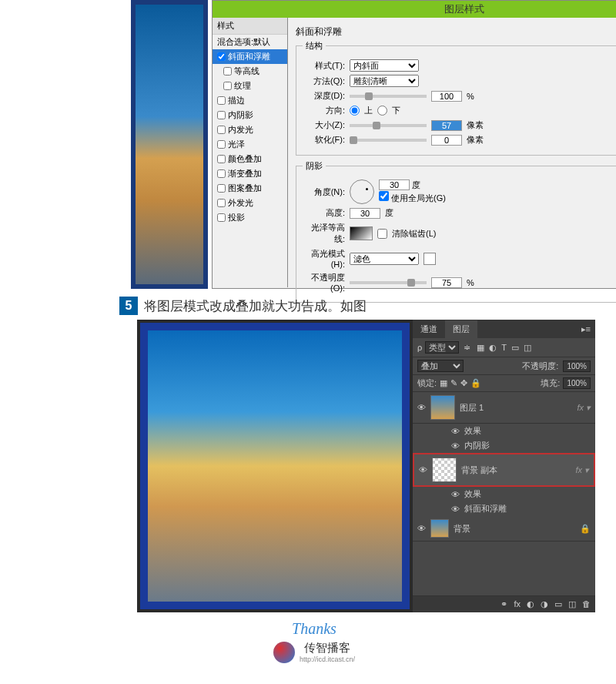  I want to click on depth-label: 深度(D):, so click(323, 96).